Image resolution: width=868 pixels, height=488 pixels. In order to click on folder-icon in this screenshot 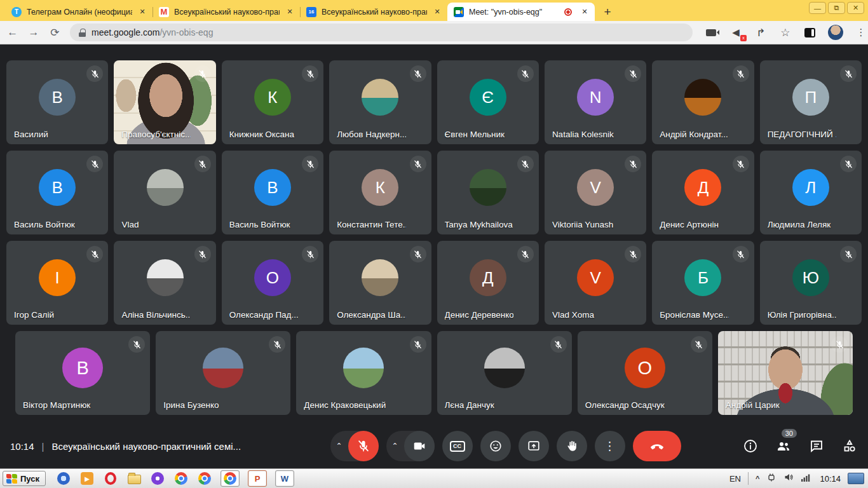, I will do `click(134, 478)`.